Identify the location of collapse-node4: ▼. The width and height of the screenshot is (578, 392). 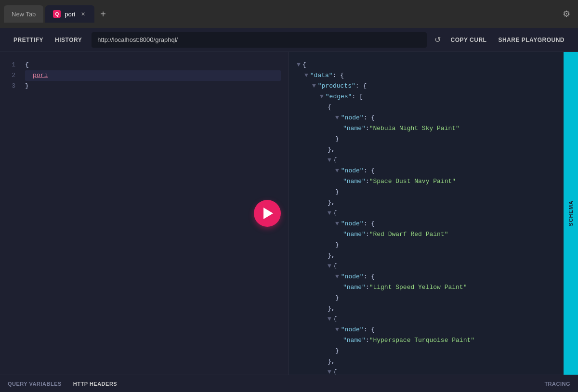
(337, 277).